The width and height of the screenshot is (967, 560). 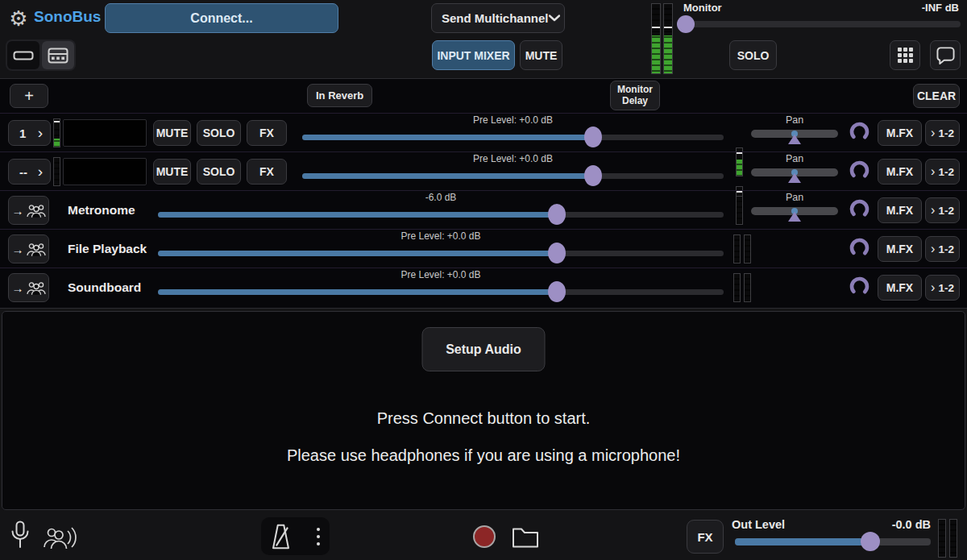 I want to click on out-level-slider, so click(x=833, y=541).